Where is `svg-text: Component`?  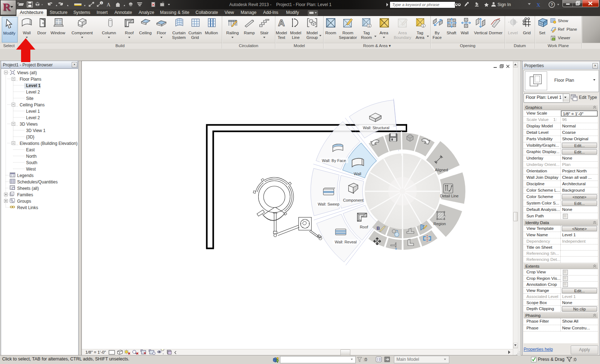 svg-text: Component is located at coordinates (354, 200).